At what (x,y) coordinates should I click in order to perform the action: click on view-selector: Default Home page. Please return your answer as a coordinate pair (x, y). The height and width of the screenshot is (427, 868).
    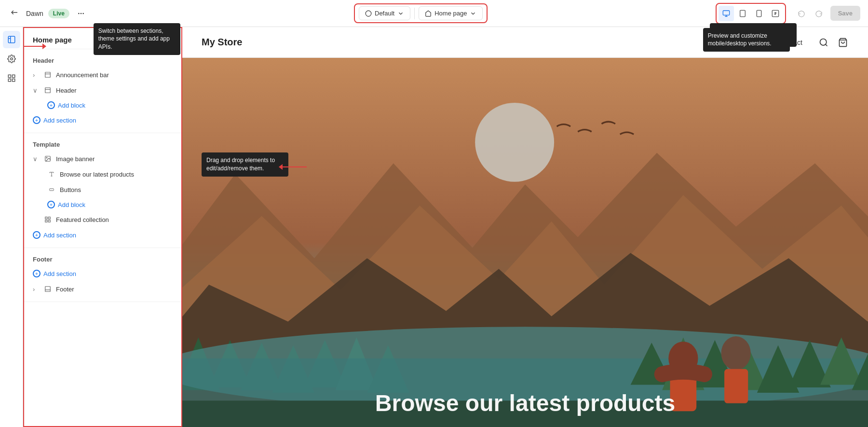
    Looking at the image, I should click on (420, 14).